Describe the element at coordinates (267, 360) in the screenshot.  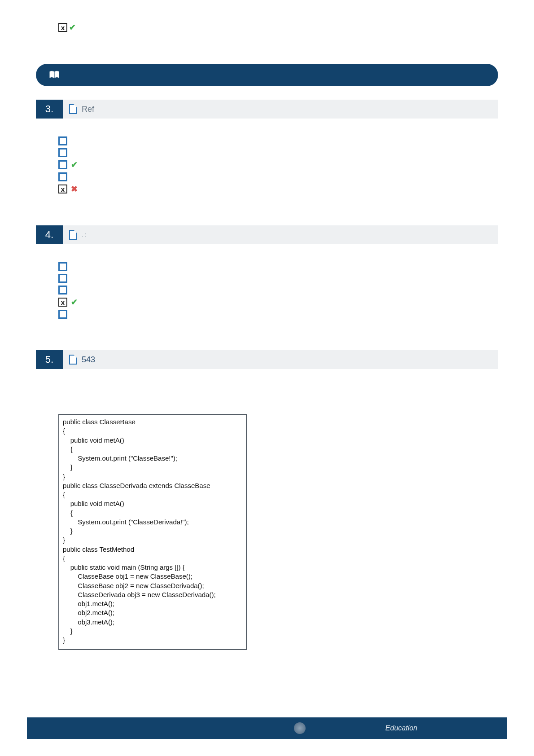
I see `question-row: 5. 543` at that location.